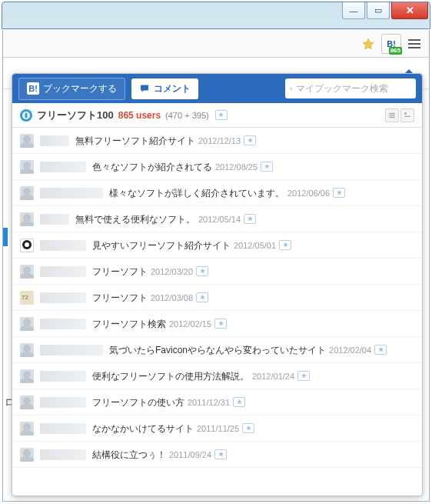  I want to click on minimize-icon: —, so click(354, 11).